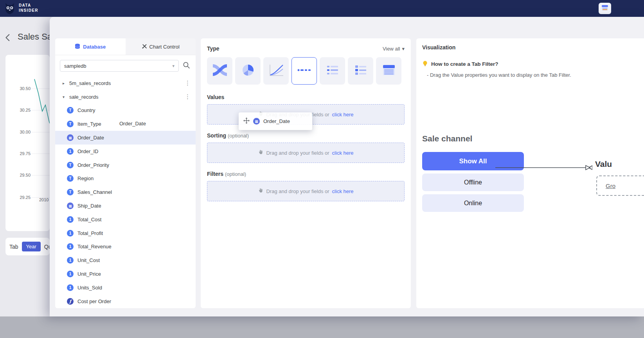 This screenshot has width=644, height=338. Describe the element at coordinates (361, 71) in the screenshot. I see `checklist-icon` at that location.